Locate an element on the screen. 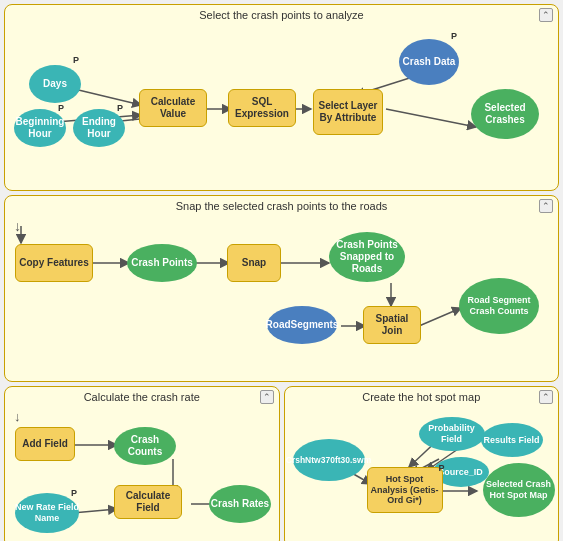 This screenshot has width=563, height=541. node-selected-crashes: Selected Crashes is located at coordinates (505, 114).